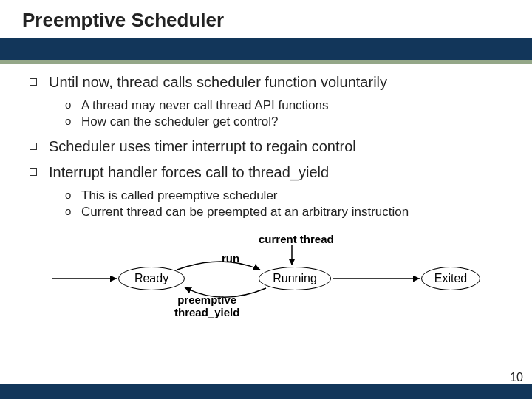  I want to click on sub-item: o A thread may never call thread API fun…, so click(287, 106).